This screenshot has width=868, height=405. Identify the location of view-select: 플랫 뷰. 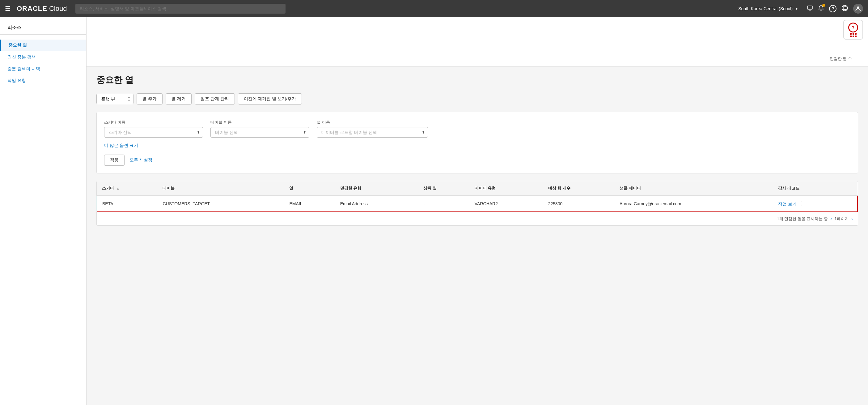
(115, 99).